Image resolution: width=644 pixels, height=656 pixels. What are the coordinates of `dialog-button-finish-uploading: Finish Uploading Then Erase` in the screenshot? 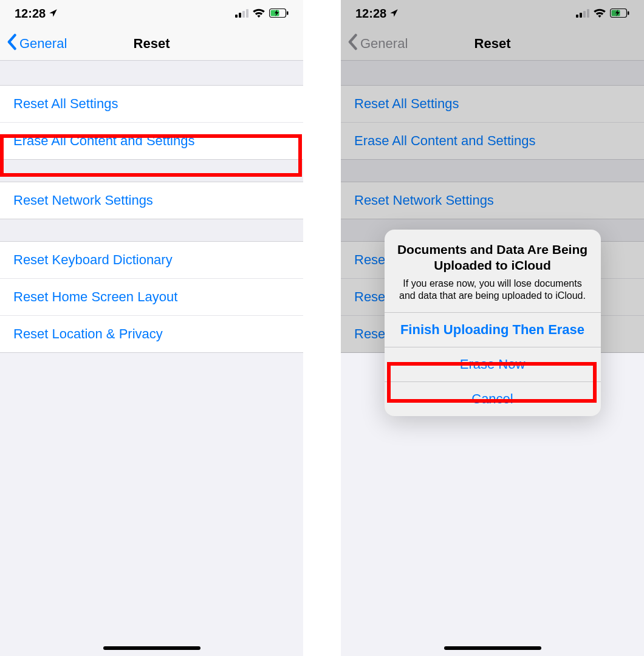 It's located at (493, 329).